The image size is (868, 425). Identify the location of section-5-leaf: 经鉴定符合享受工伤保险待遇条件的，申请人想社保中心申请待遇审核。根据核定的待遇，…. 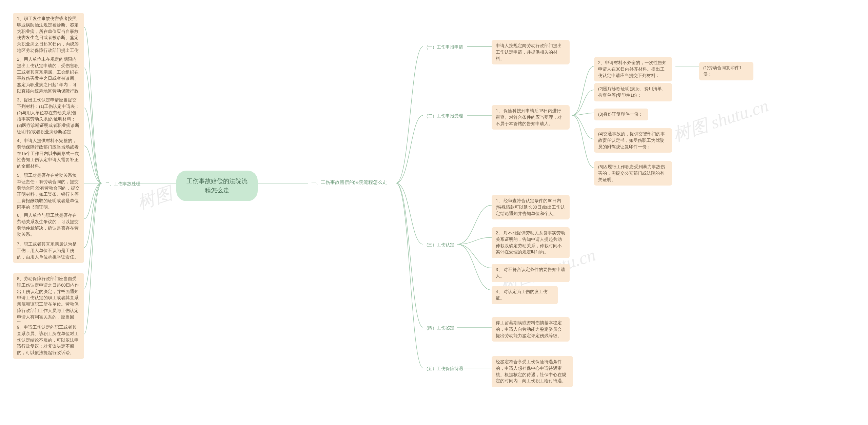
(532, 372).